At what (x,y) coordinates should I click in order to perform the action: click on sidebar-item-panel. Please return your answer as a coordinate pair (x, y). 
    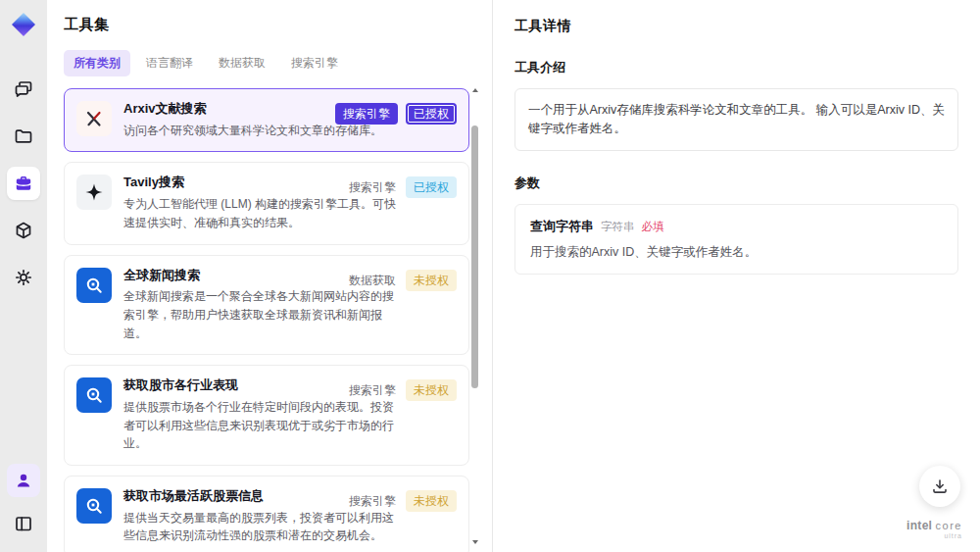
    Looking at the image, I should click on (24, 524).